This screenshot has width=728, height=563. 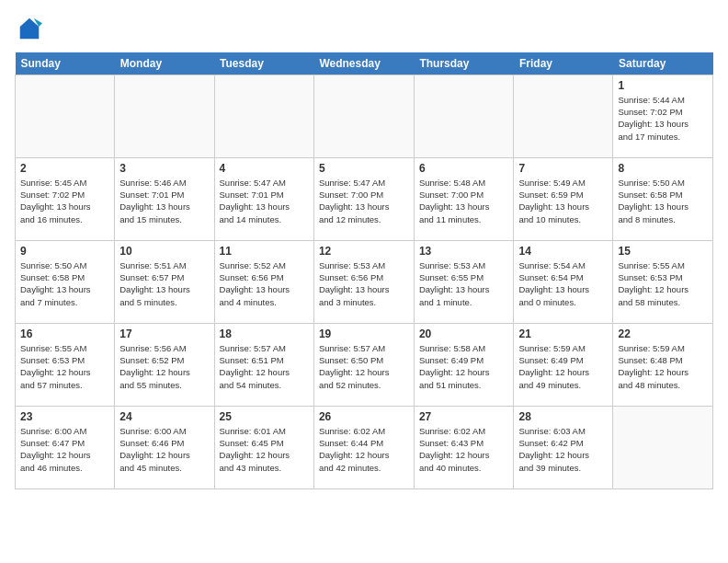 I want to click on calendar-day-cell: 14Sunrise: 5:54 AM Sunset: 6:54 PM Dayli…, so click(x=563, y=282).